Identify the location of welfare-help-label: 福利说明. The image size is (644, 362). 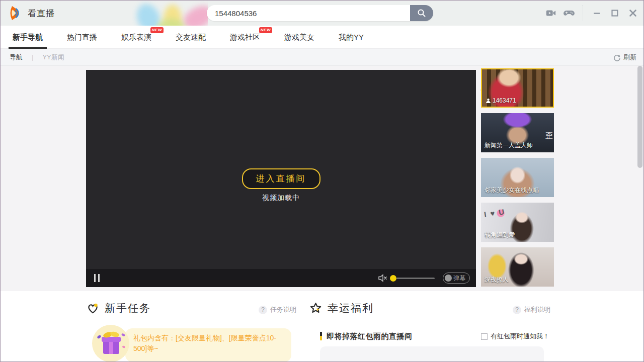
(537, 310).